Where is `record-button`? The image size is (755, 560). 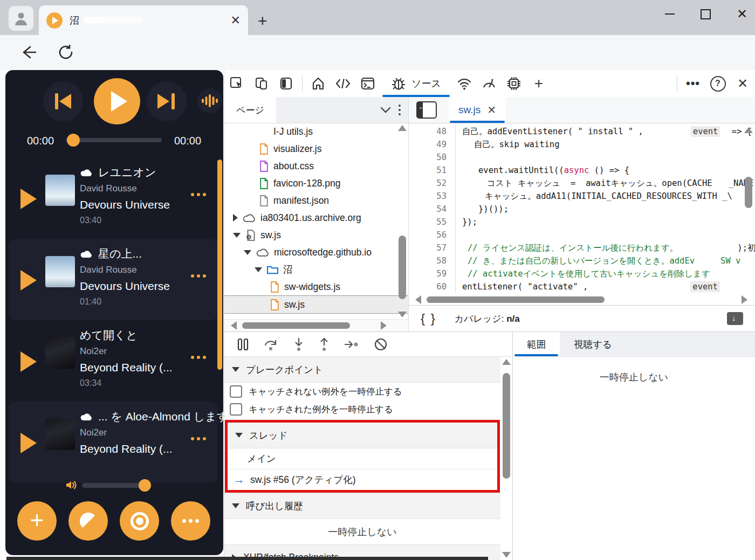
record-button is located at coordinates (139, 521).